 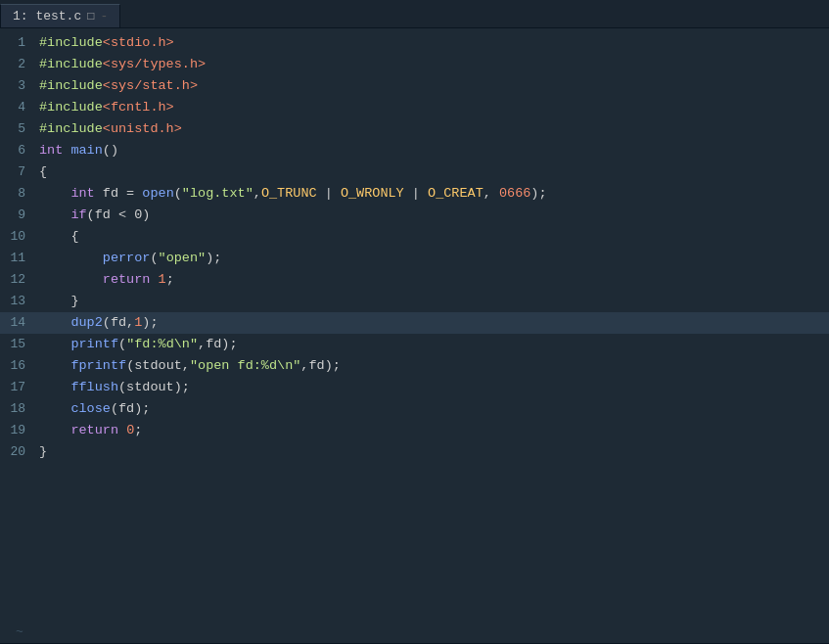 I want to click on line-number: 14, so click(x=18, y=323).